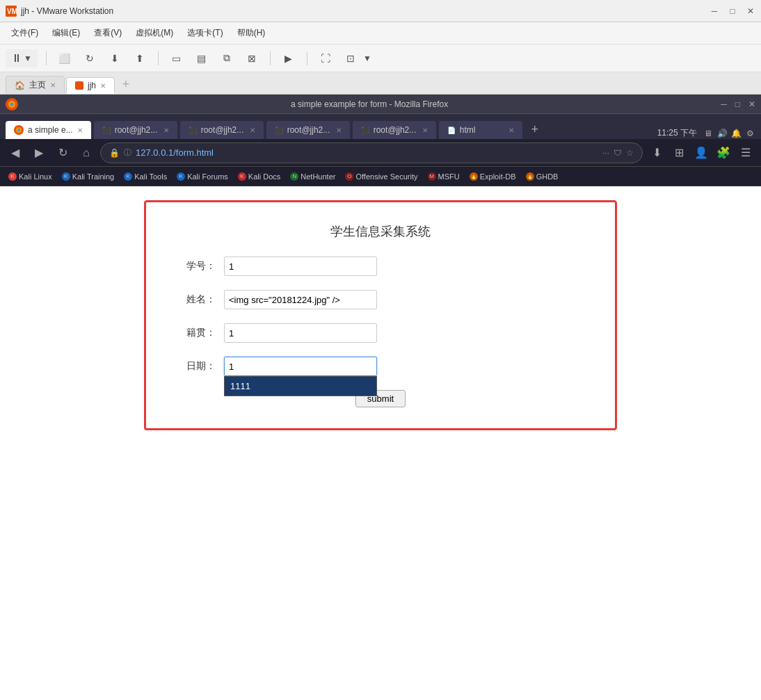 The image size is (761, 700). I want to click on ff-tab-active: a simple e... ✕, so click(49, 130).